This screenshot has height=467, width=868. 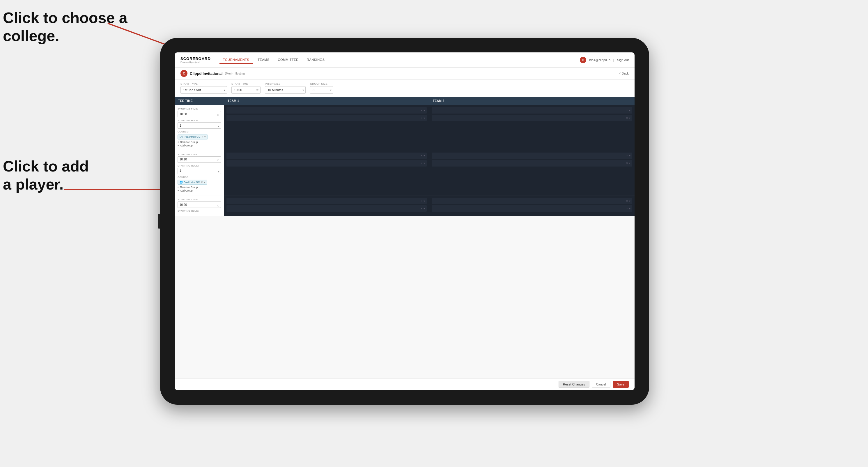 What do you see at coordinates (421, 163) in the screenshot?
I see `player-slot-x-3-2: ×` at bounding box center [421, 163].